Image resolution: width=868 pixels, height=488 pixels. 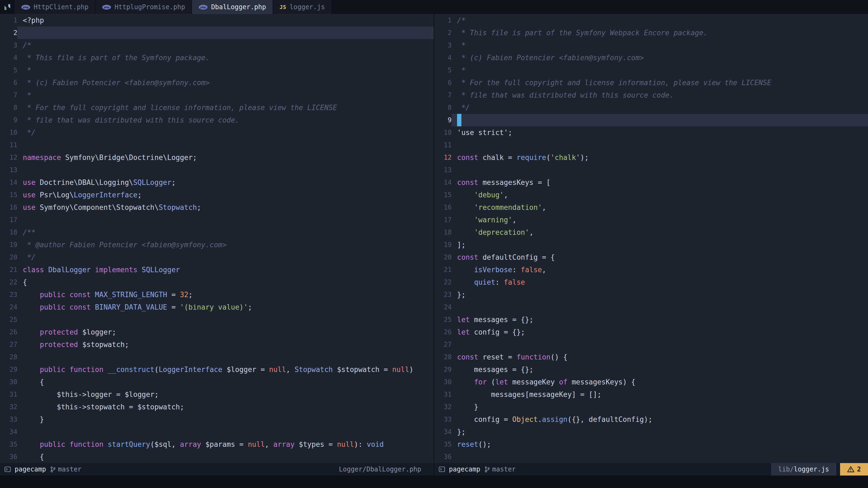 I want to click on code-line: 6 * (c) Fabien Potencier <fabien@symfony…, so click(x=217, y=83).